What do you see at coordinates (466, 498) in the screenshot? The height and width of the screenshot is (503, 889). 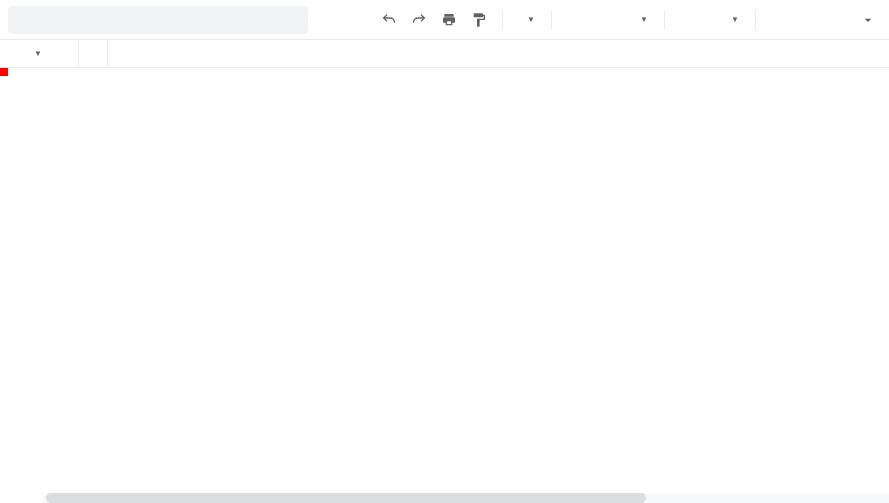 I see `horizontal-scrollbar` at bounding box center [466, 498].